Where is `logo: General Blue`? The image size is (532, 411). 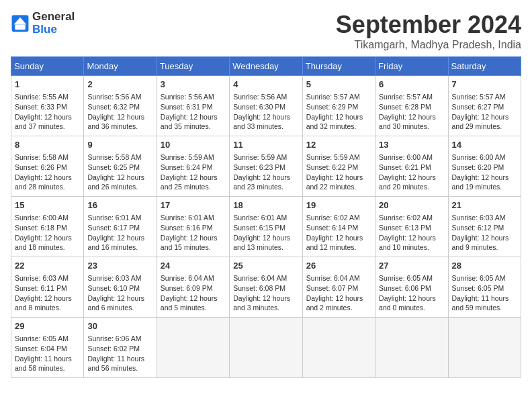 logo: General Blue is located at coordinates (43, 23).